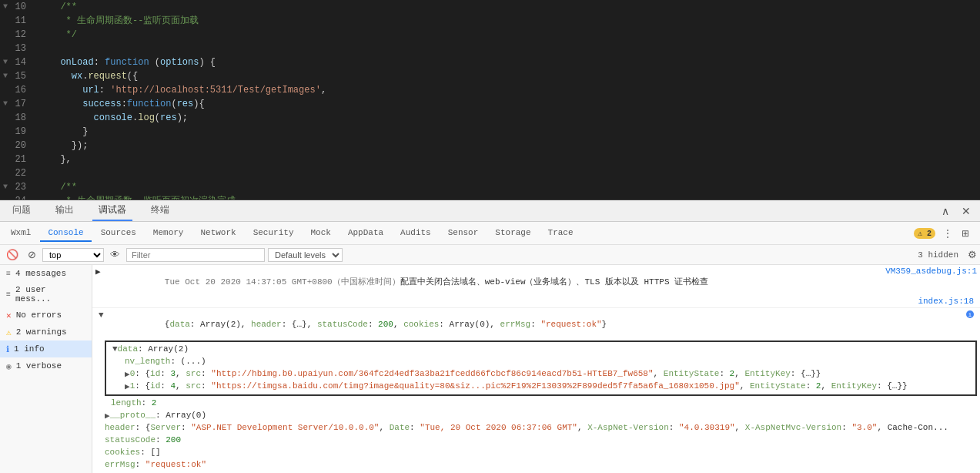 The image size is (980, 473). What do you see at coordinates (490, 197) in the screenshot?
I see `code-line-24: 24 * 生命周期函数--监听页面初次渲染完成` at bounding box center [490, 197].